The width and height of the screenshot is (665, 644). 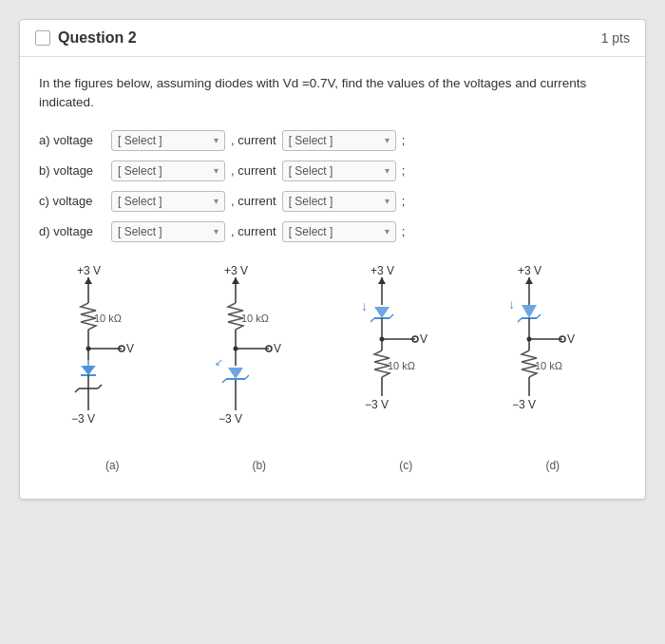 I want to click on row-c-label: c) voltage, so click(x=72, y=201).